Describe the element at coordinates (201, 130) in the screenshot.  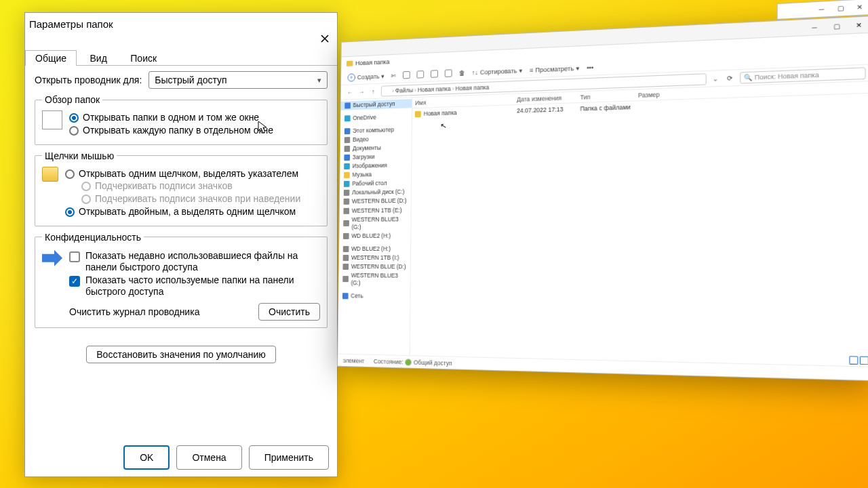
I see `radio-new-window-label: Открывать каждую папку в отдельном окне` at that location.